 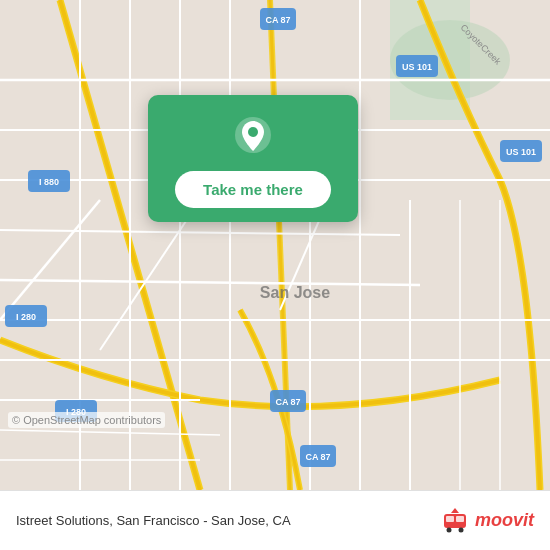 What do you see at coordinates (253, 190) in the screenshot?
I see `take-me-there-button: Take me there` at bounding box center [253, 190].